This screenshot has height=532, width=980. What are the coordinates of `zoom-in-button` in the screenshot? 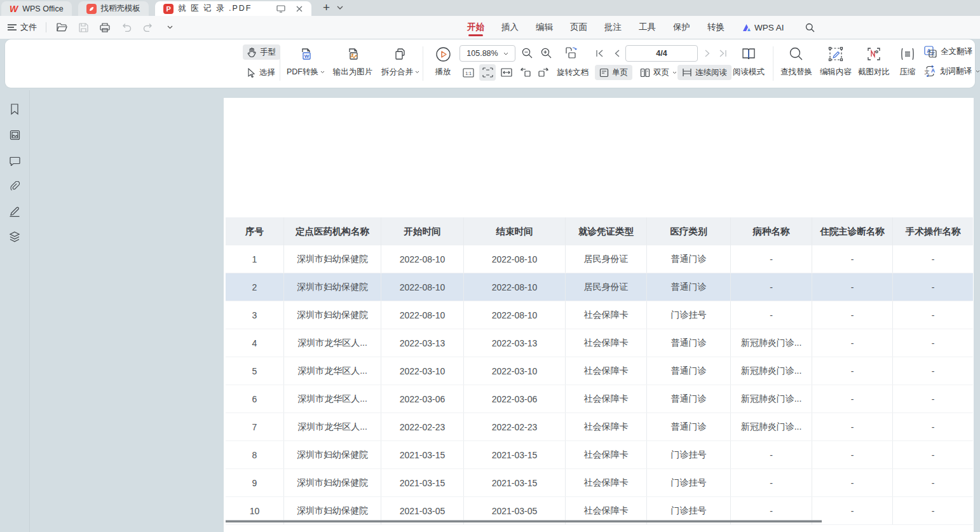 It's located at (546, 53).